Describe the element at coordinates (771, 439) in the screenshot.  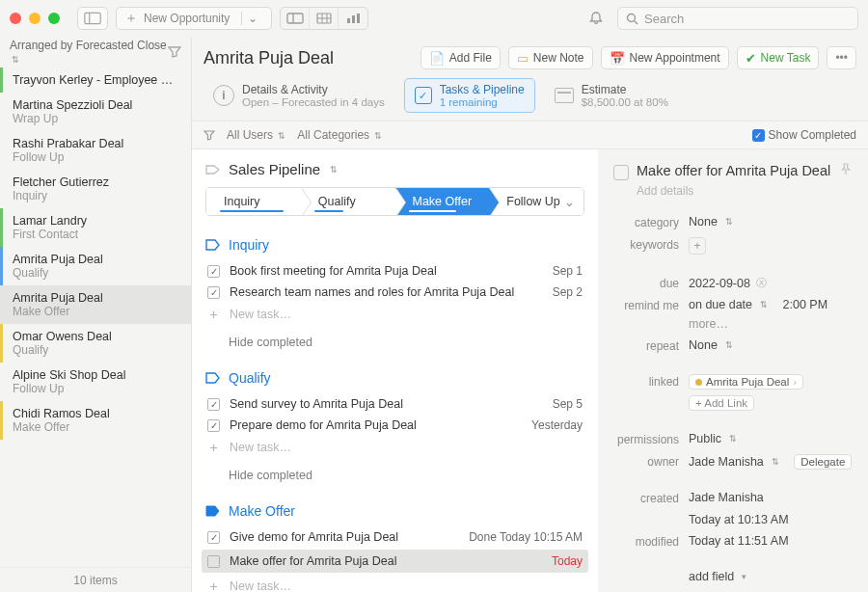
I see `permissions-field: Public⇅` at that location.